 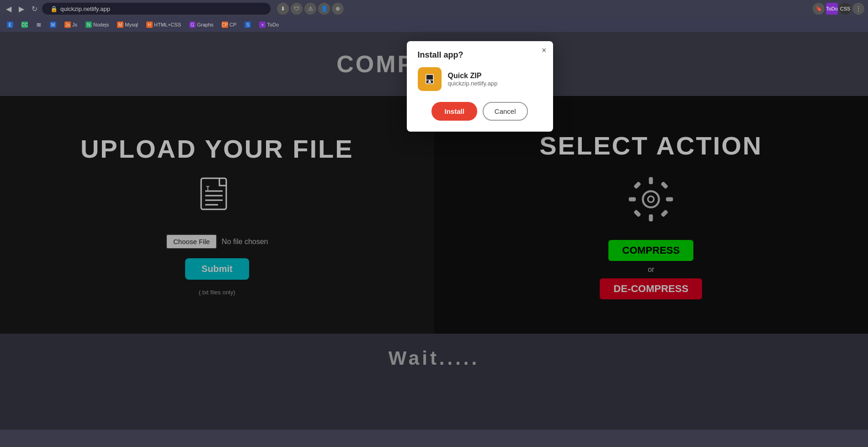 I want to click on bookmark-s: S, so click(x=248, y=25).